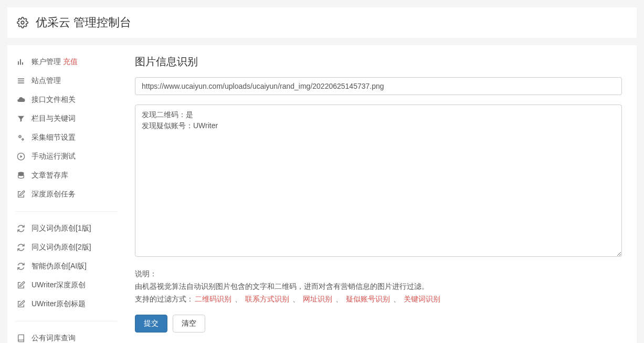 The image size is (644, 343). What do you see at coordinates (23, 23) in the screenshot?
I see `gear-icon` at bounding box center [23, 23].